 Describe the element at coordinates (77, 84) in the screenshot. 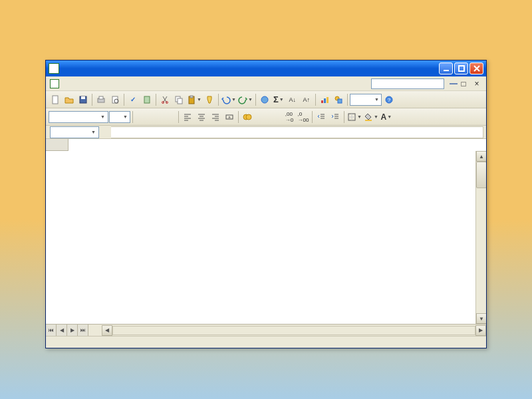

I see `menu-edit` at that location.